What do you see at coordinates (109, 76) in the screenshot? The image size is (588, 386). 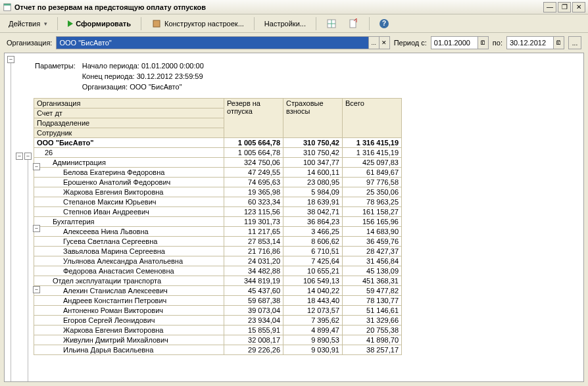 I see `param-end-label: Конец периода:` at bounding box center [109, 76].